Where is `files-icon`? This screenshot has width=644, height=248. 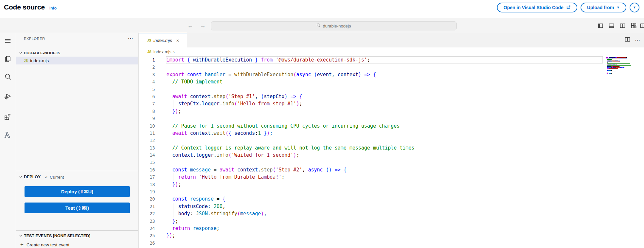 files-icon is located at coordinates (8, 59).